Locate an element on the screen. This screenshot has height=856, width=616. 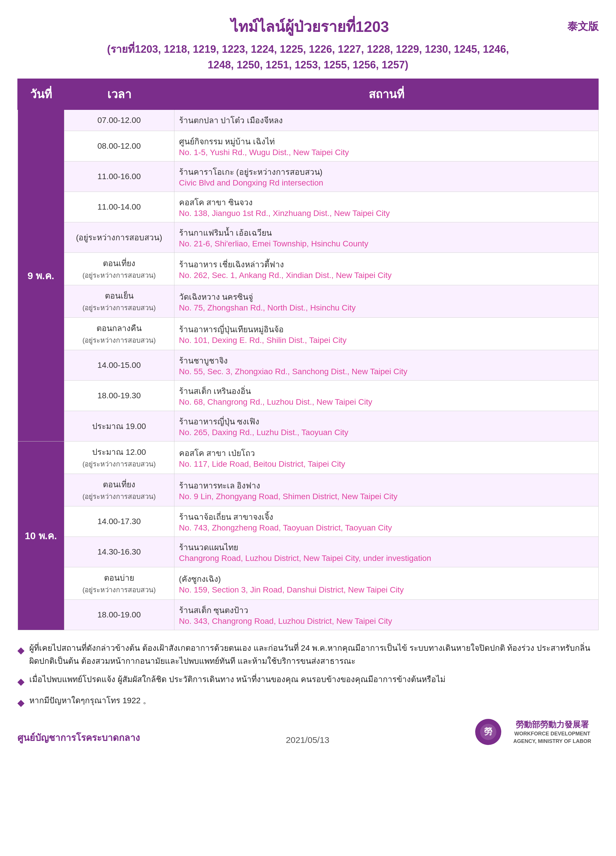
location-english: No. 101, Dexing E. Rd., Shilin Dist., Ta… is located at coordinates (386, 340).